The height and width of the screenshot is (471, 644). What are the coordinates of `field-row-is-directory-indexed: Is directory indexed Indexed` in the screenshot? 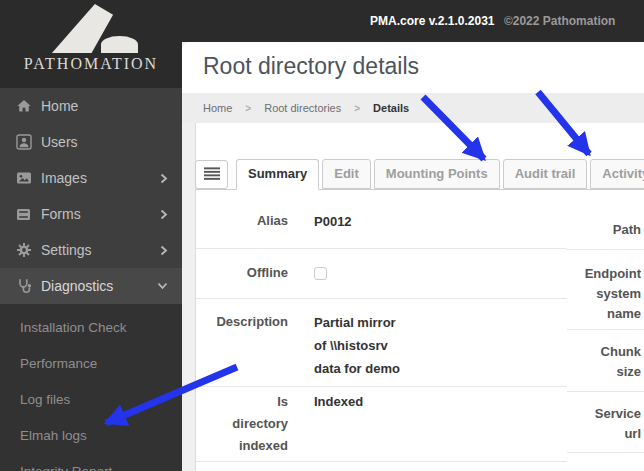 It's located at (382, 424).